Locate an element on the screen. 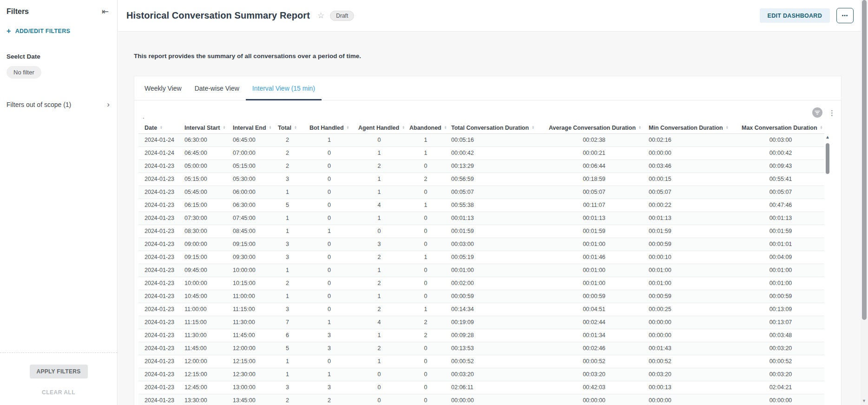 The width and height of the screenshot is (868, 405). table-cell: 12:00:00 is located at coordinates (249, 348).